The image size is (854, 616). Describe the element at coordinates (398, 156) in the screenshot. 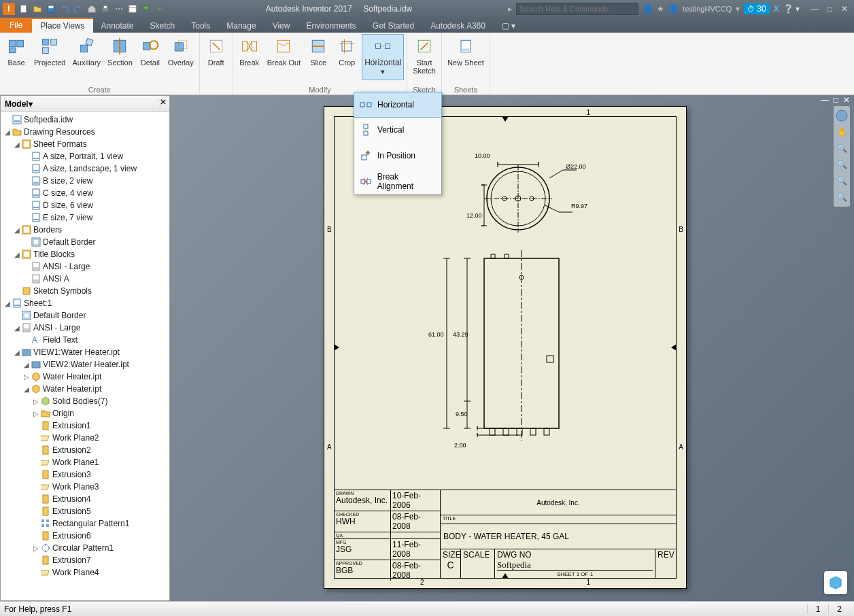

I see `dd-in-position: In Position` at that location.